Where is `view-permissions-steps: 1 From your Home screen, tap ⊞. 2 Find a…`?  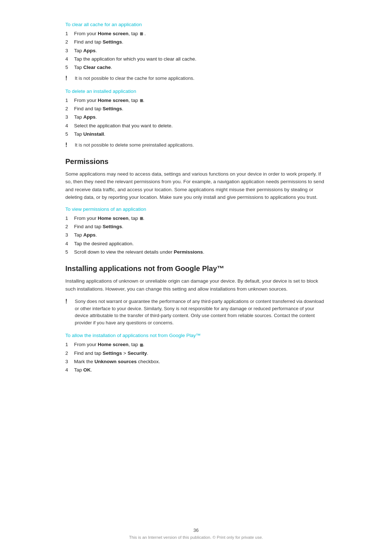 view-permissions-steps: 1 From your Home screen, tap ⊞. 2 Find a… is located at coordinates (196, 235).